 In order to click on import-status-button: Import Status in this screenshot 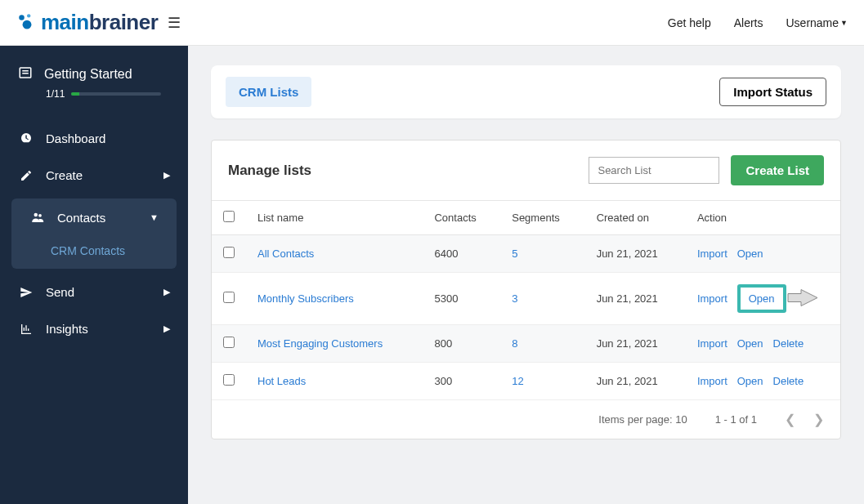, I will do `click(773, 91)`.